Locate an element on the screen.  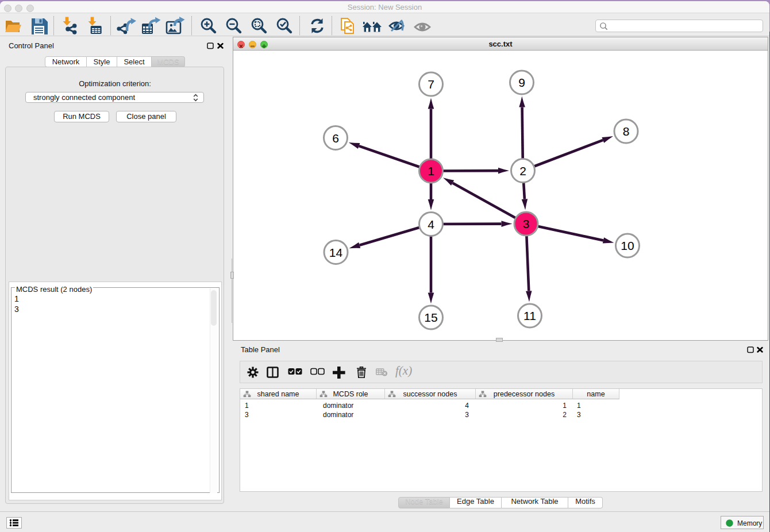
svg-text: 2 is located at coordinates (523, 171).